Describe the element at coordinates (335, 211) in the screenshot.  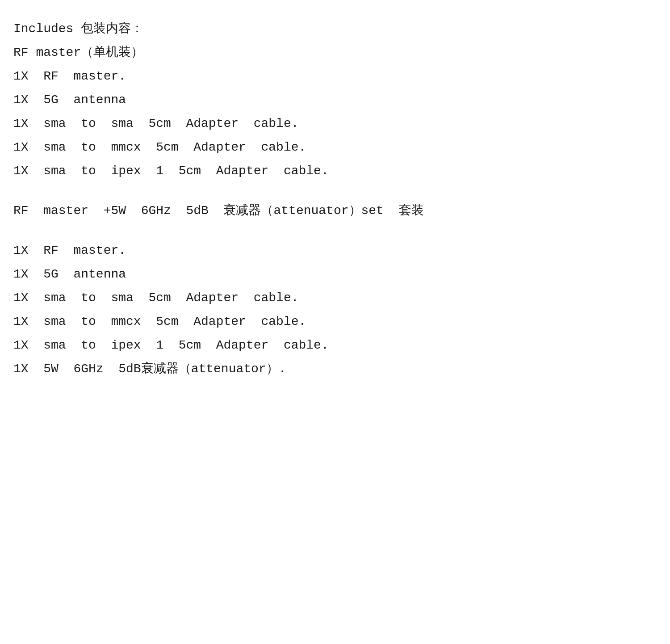
I see `section2-header: RF master +5W 6GHz 5dB 衰减器（attenuator）se…` at that location.